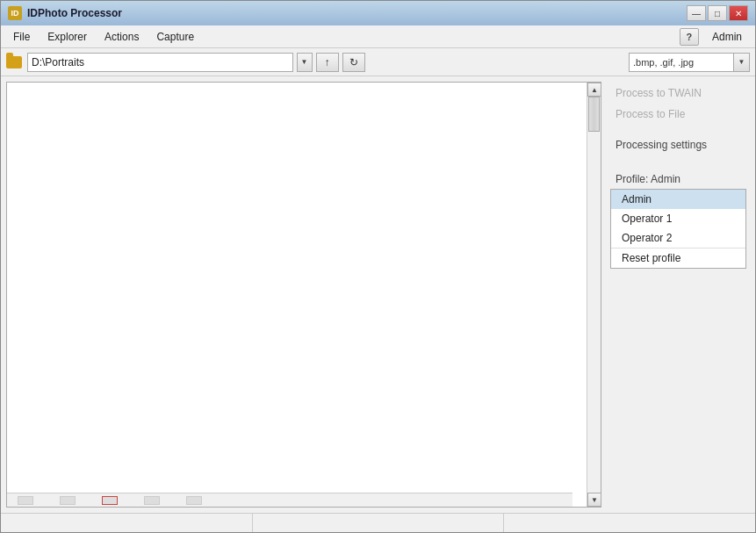  I want to click on scroll-track, so click(594, 295).